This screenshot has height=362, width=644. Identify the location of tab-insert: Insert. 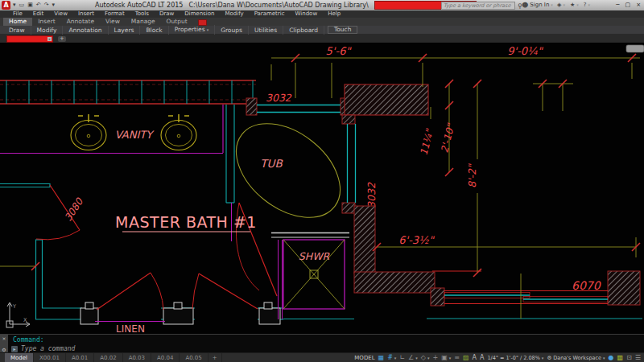
(47, 22).